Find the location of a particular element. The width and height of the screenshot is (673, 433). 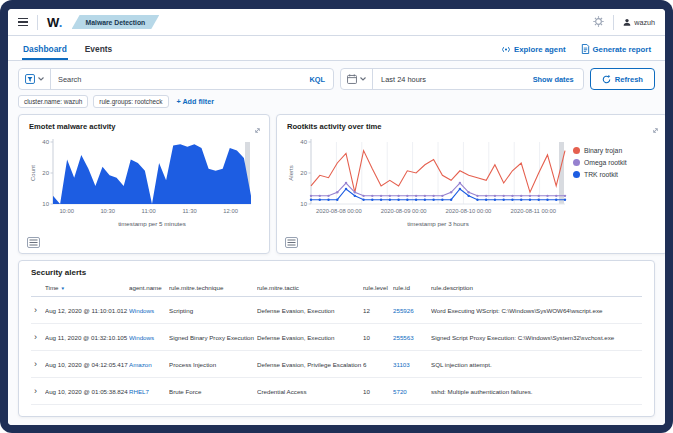

table-row: › Aug 11, 2020 @ 01:32:10.105 Windows Si… is located at coordinates (336, 338).